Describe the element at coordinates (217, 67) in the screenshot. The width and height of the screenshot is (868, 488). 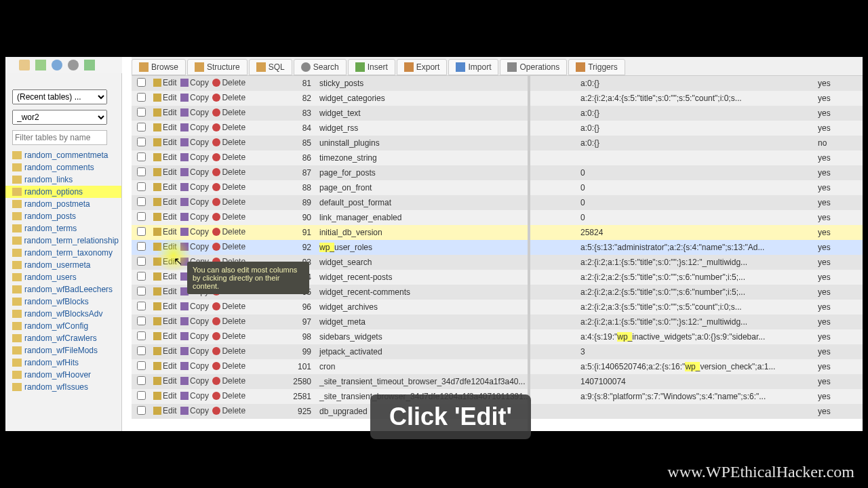
I see `tab-structure: Structure` at that location.